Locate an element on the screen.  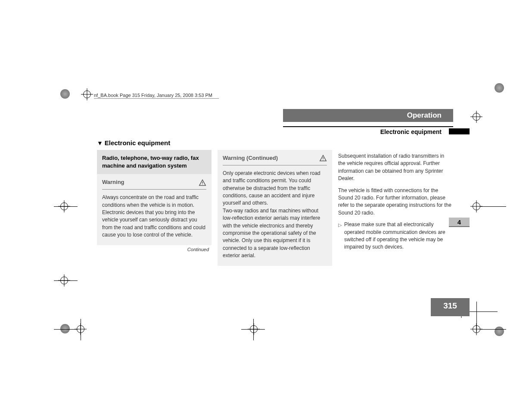
thumb-tab is located at coordinates (459, 131).